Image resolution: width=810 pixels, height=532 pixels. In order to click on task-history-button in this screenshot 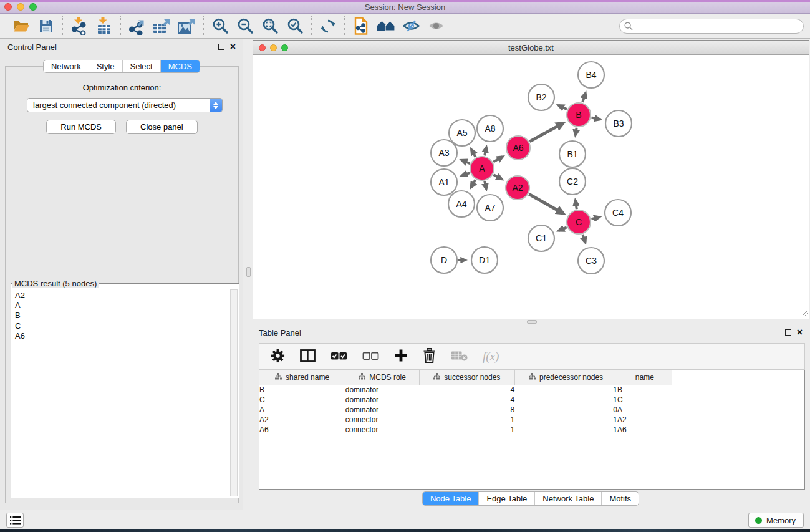, I will do `click(15, 520)`.